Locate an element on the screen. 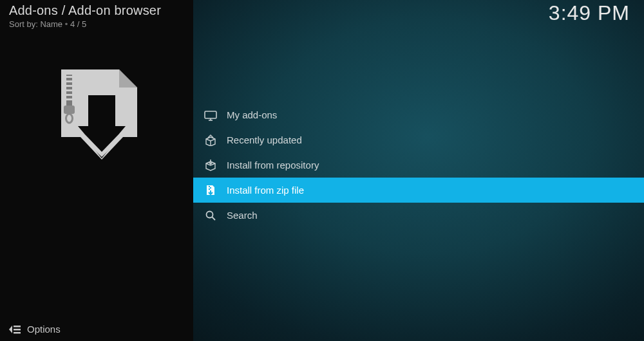  menu-item-label: Recently updated is located at coordinates (264, 140).